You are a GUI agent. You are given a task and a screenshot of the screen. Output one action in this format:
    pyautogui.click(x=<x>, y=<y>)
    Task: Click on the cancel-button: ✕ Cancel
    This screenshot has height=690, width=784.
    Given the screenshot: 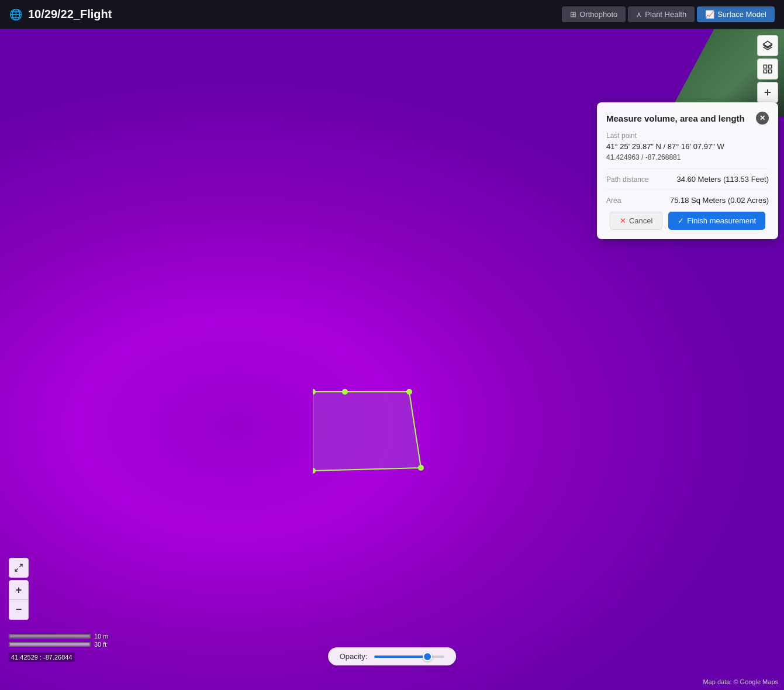 What is the action you would take?
    pyautogui.click(x=636, y=221)
    